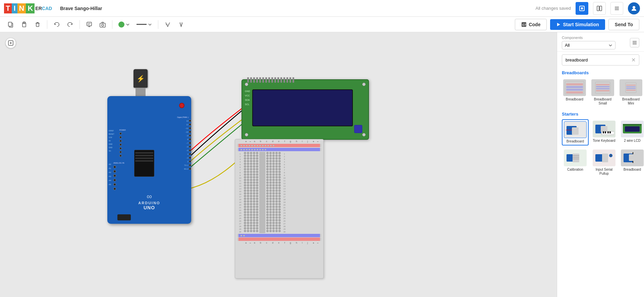 This screenshot has height=297, width=644. What do you see at coordinates (144, 25) in the screenshot?
I see `line-style-button` at bounding box center [144, 25].